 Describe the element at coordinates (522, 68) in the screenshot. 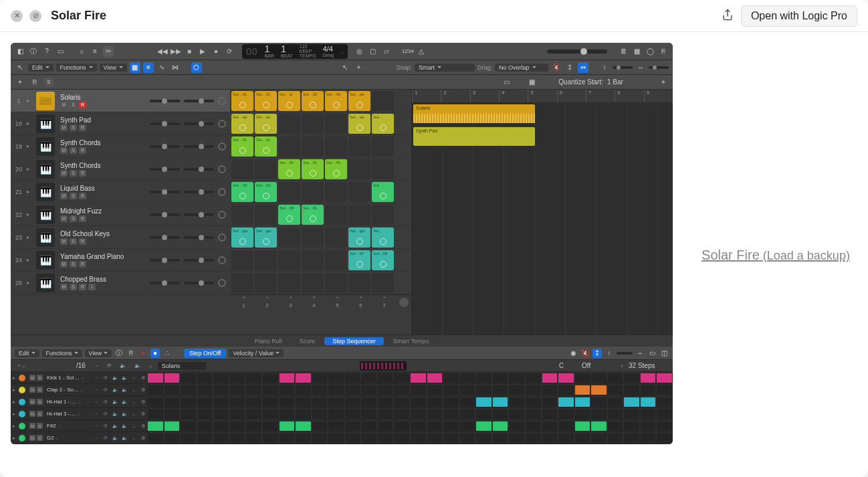

I see `drag-select: No Overlap` at that location.